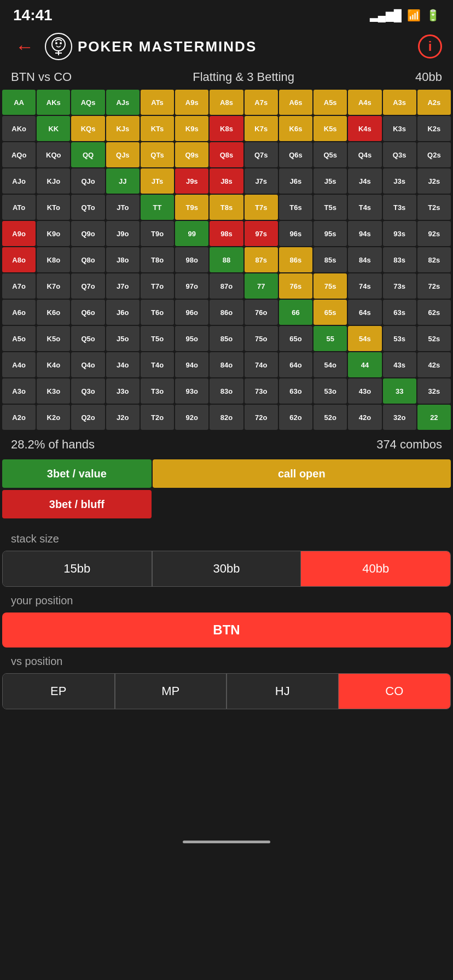 The height and width of the screenshot is (980, 453). I want to click on hand-cell-63o: 63o, so click(295, 391).